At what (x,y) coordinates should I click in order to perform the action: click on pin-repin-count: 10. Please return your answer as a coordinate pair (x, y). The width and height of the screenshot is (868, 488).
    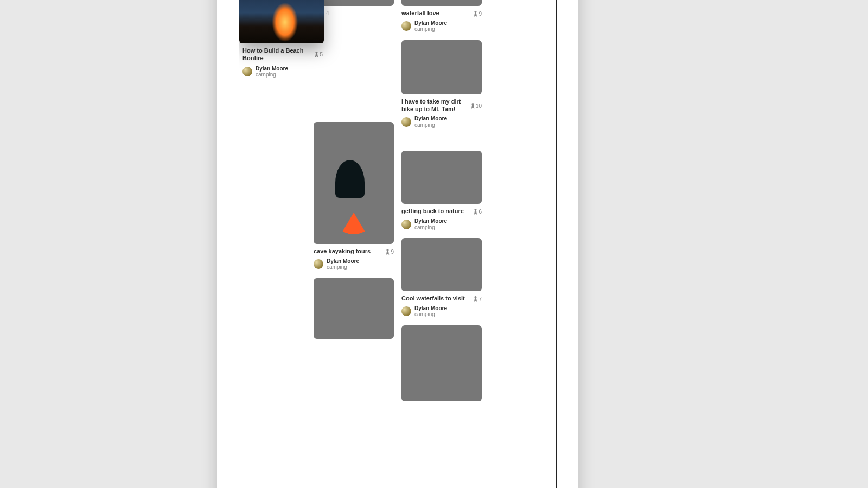
    Looking at the image, I should click on (476, 106).